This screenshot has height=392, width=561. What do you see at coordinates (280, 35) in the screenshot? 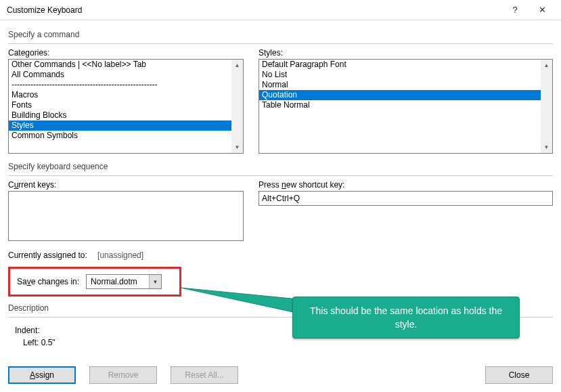
I see `section-specify-command: Specify a command` at bounding box center [280, 35].